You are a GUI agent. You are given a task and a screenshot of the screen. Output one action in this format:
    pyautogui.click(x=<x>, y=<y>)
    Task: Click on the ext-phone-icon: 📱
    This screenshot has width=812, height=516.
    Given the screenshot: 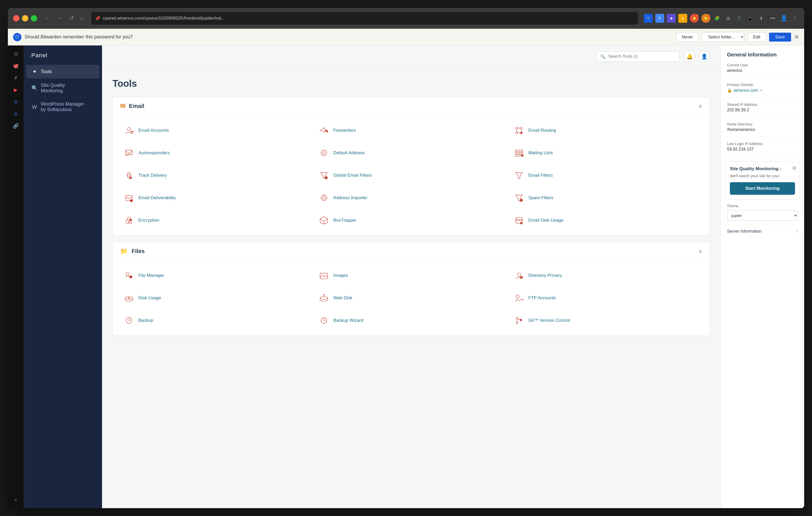 What is the action you would take?
    pyautogui.click(x=750, y=18)
    